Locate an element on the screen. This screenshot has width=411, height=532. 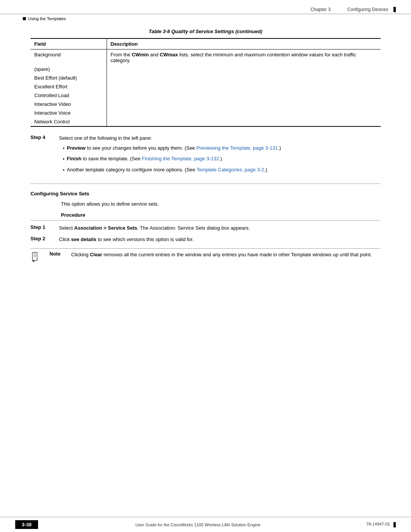
procedure-divider is located at coordinates (206, 220).